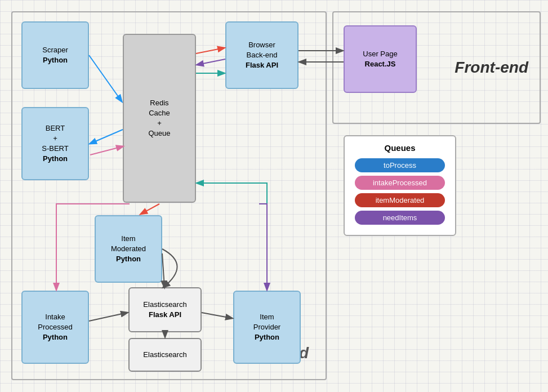 The width and height of the screenshot is (548, 392). I want to click on item-provider-node: ItemProviderPython, so click(267, 327).